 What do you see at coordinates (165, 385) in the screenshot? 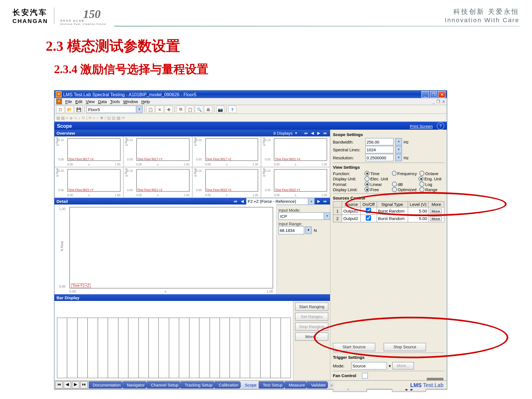
I see `tab-channel-setup: Channel Setup` at bounding box center [165, 385].